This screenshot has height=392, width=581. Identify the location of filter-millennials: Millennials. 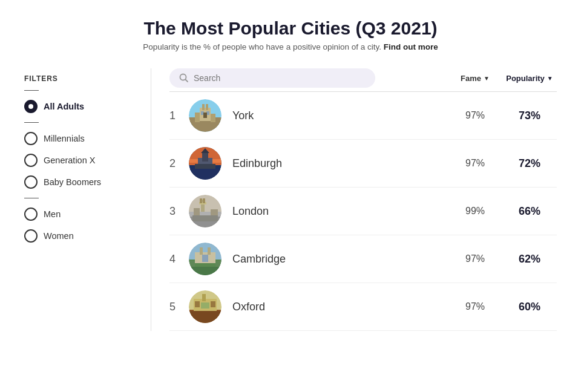
(81, 139).